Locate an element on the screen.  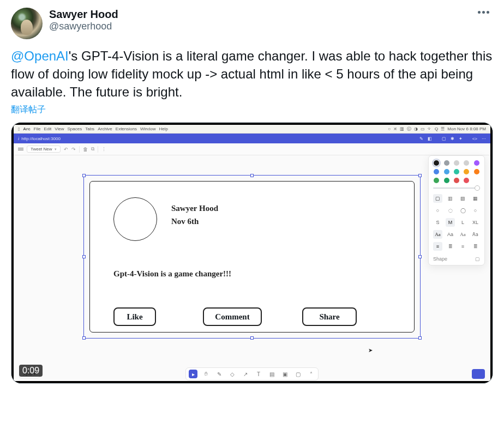
align-left-icon: ≡ is located at coordinates (437, 246).